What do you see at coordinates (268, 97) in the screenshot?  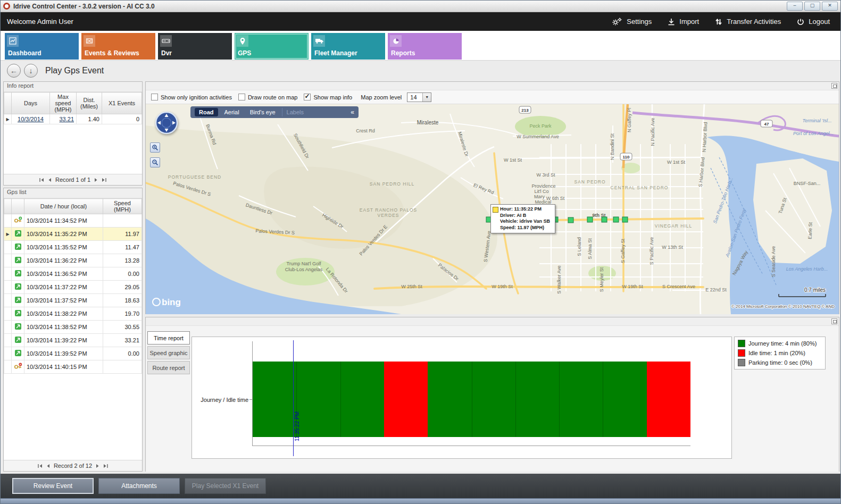 I see `checkbox-draw-route-on-map: Draw route on map` at bounding box center [268, 97].